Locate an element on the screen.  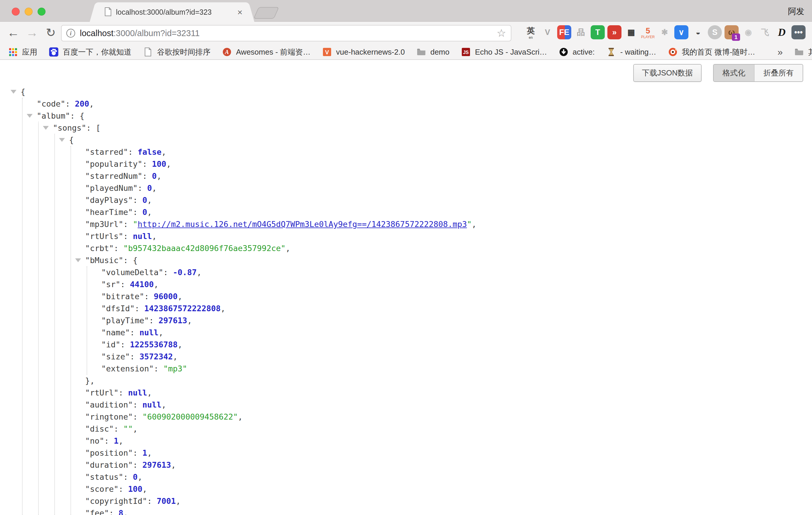
json-key: "rtUrl" is located at coordinates (102, 393).